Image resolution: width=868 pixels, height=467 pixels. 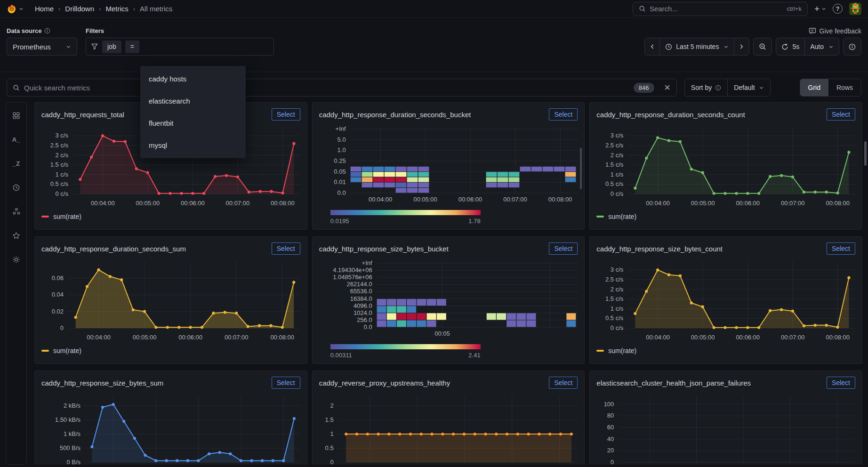 I want to click on info-button, so click(x=852, y=47).